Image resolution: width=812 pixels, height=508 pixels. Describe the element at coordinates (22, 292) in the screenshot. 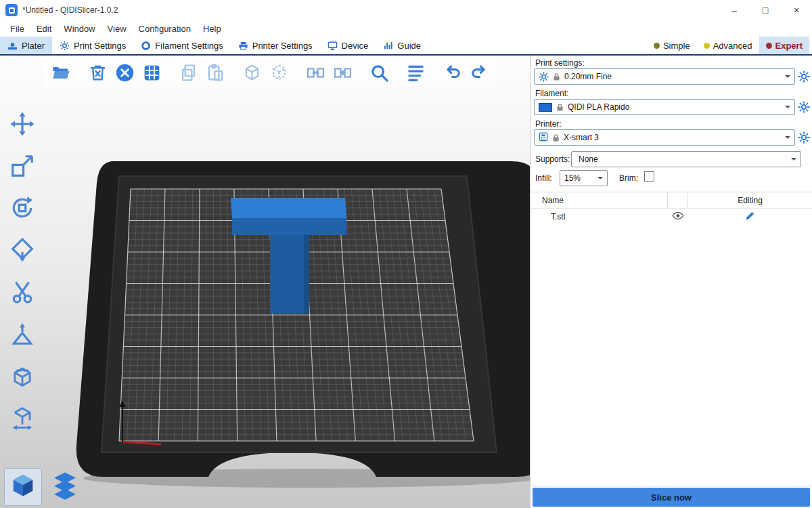

I see `scissors-icon` at that location.